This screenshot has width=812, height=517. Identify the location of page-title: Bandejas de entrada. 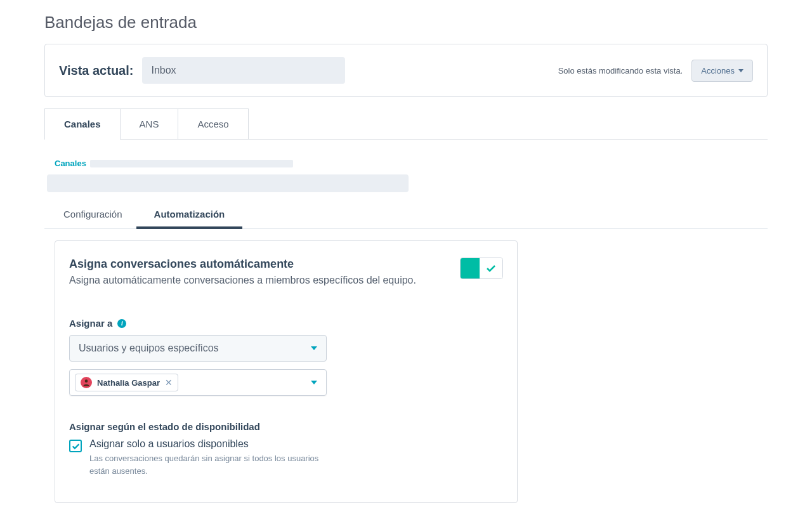
(406, 23).